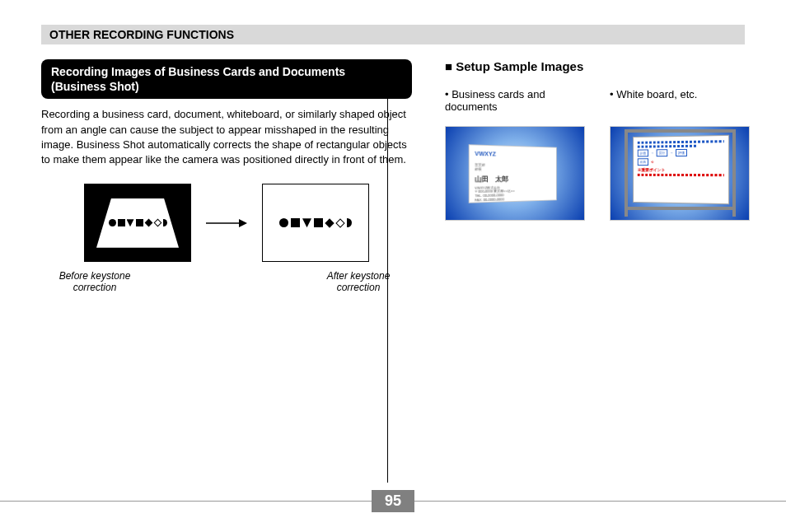 The height and width of the screenshot is (532, 786). I want to click on topic-heading: Recording Images of Business Cards and D…, so click(227, 79).